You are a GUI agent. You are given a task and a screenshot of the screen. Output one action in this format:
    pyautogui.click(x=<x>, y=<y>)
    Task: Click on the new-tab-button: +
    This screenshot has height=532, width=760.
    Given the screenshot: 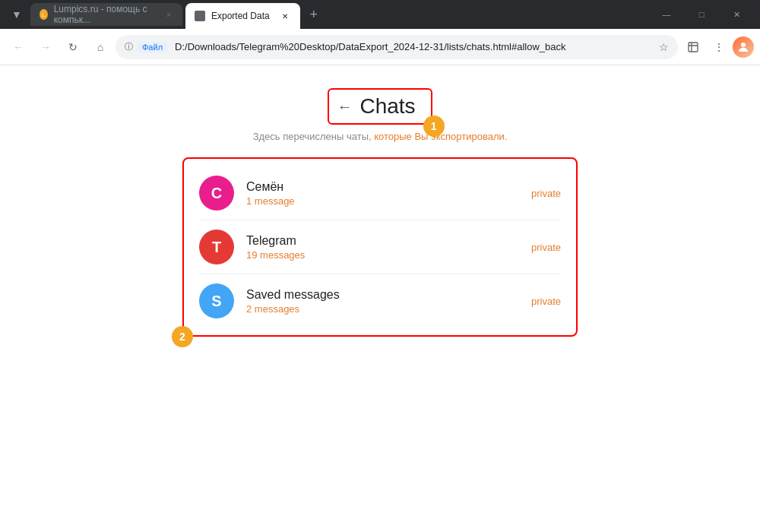 What is the action you would take?
    pyautogui.click(x=314, y=14)
    